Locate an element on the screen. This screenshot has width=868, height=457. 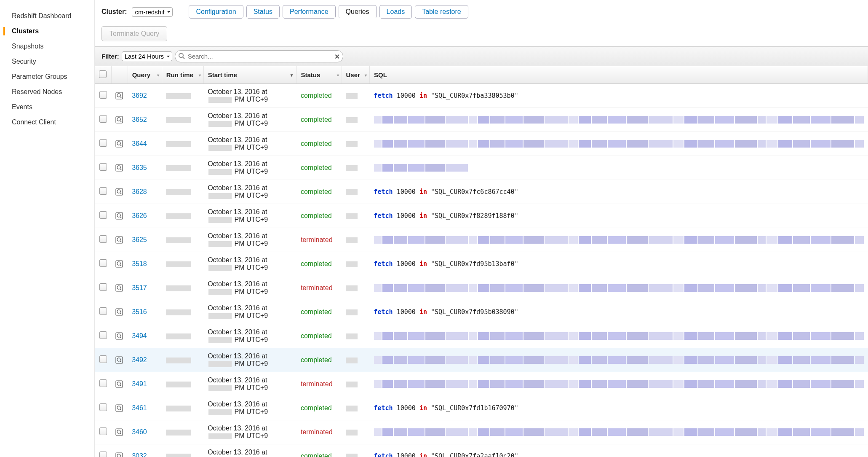
table-row: 3644October 13, 2016 at PM UTC+9complete… is located at coordinates (481, 144).